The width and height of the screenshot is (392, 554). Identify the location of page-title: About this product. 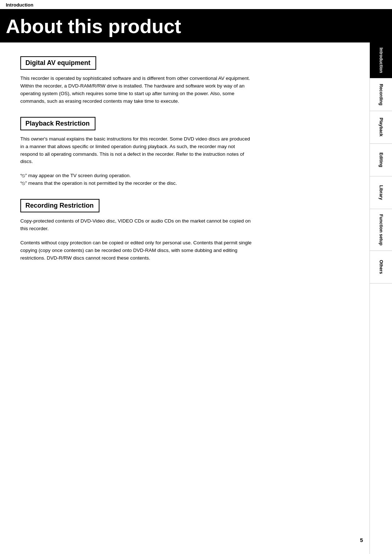
(196, 26).